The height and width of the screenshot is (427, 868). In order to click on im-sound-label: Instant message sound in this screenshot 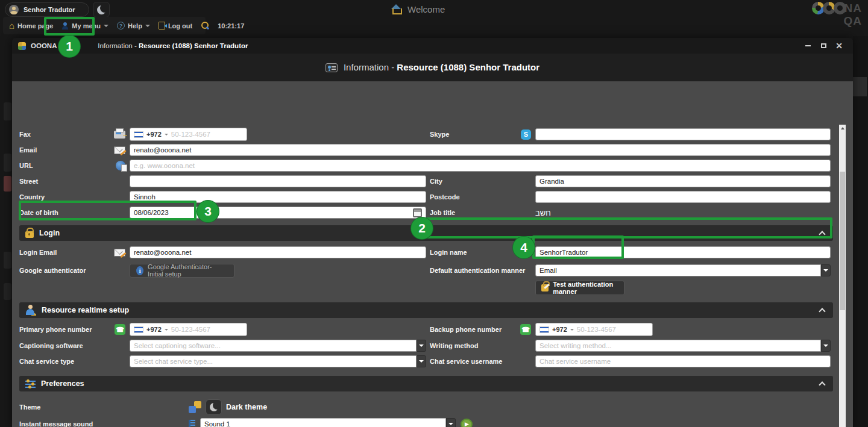, I will do `click(56, 424)`.